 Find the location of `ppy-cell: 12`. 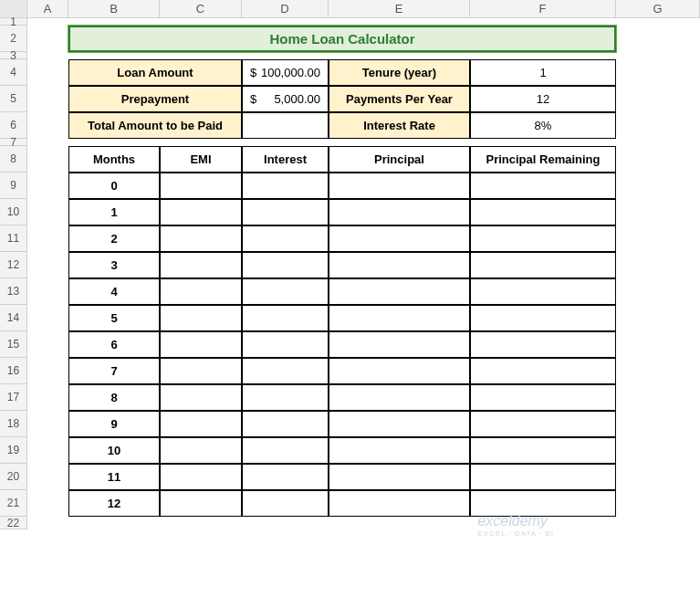

ppy-cell: 12 is located at coordinates (543, 99).